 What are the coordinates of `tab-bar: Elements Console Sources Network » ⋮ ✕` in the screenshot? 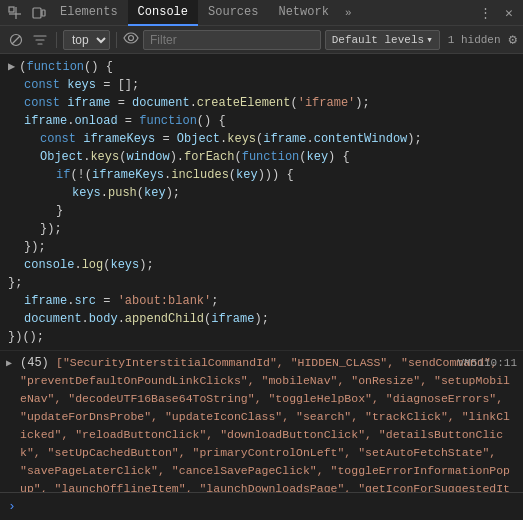 It's located at (262, 13).